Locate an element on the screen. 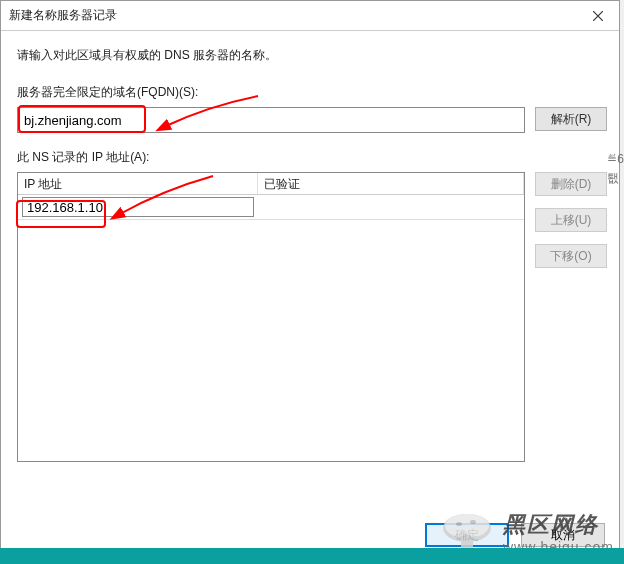 The width and height of the screenshot is (624, 564). ip-address-input is located at coordinates (138, 207).